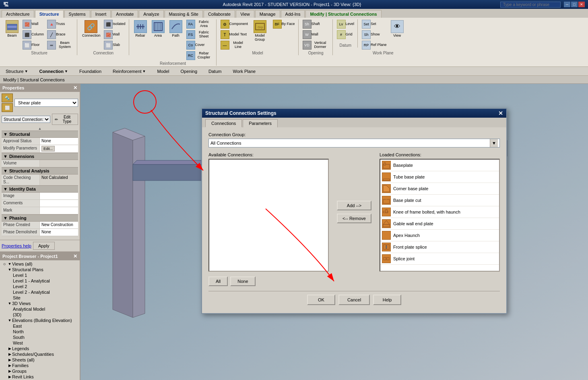 The width and height of the screenshot is (588, 380). Describe the element at coordinates (200, 56) in the screenshot. I see `ribbon-item-rebar-coupler: RC Rebar Coupler` at that location.